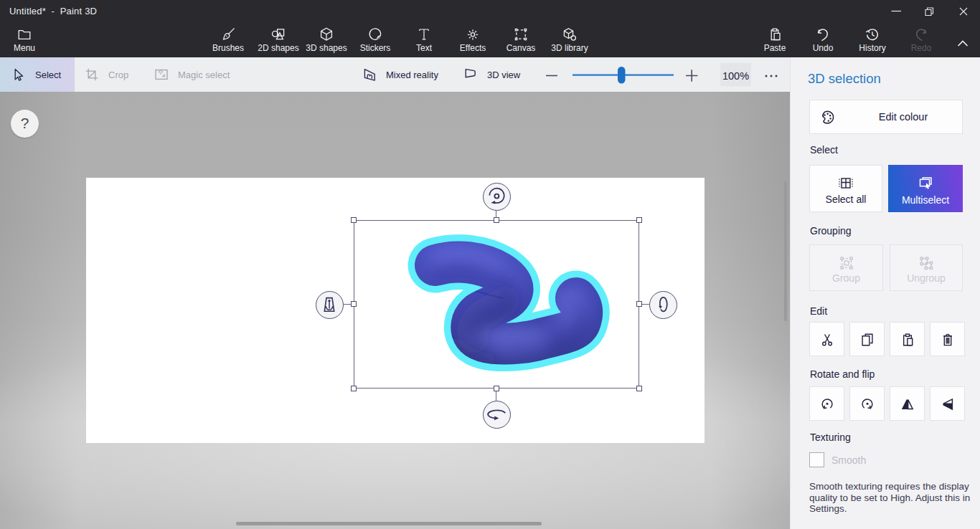 This screenshot has height=529, width=980. I want to click on svg-text: 100%, so click(736, 76).